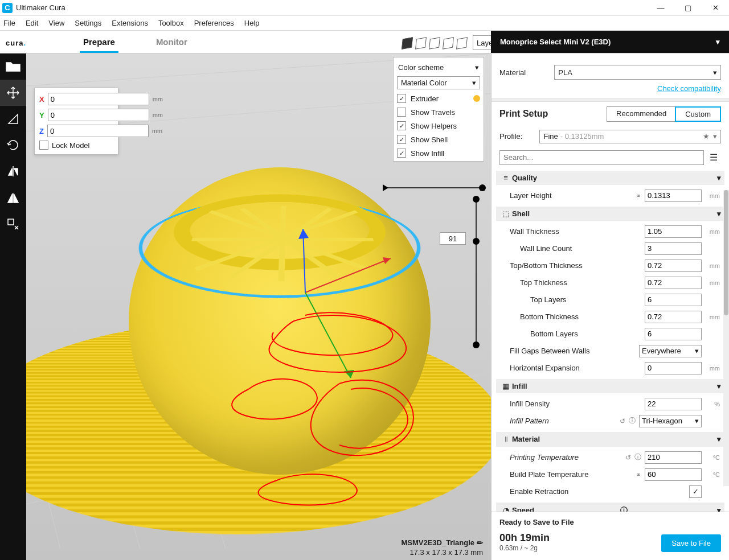 The height and width of the screenshot is (560, 729). What do you see at coordinates (16, 41) in the screenshot?
I see `brand-logo: cura.` at bounding box center [16, 41].